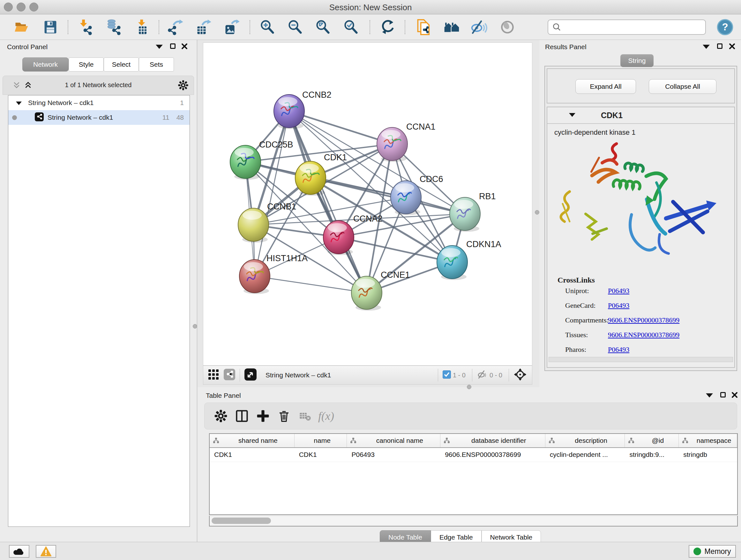 The height and width of the screenshot is (560, 741). What do you see at coordinates (213, 375) in the screenshot?
I see `grid-view-icon` at bounding box center [213, 375].